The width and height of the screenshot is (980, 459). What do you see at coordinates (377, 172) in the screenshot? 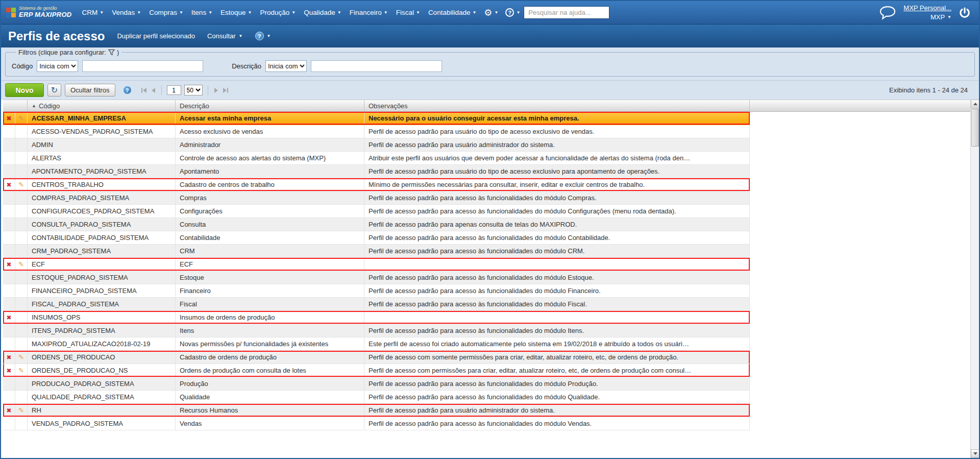
I see `table-row: APONTAMENTO_PADRAO_SISTEMAApontamentoPer…` at bounding box center [377, 172].